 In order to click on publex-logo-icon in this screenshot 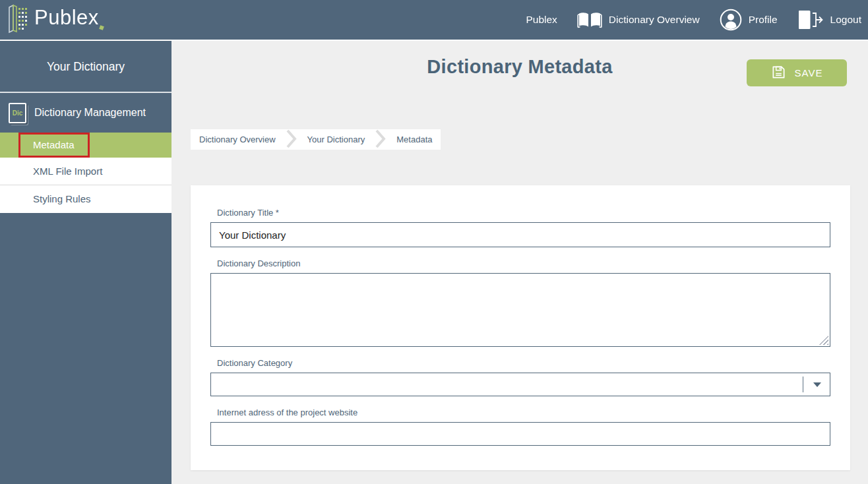, I will do `click(18, 20)`.